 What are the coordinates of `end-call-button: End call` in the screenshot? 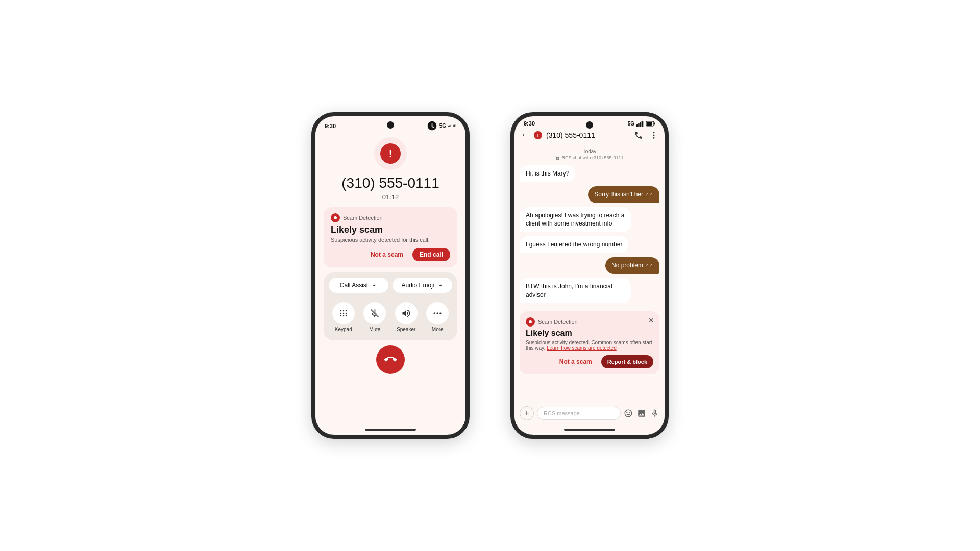 It's located at (431, 255).